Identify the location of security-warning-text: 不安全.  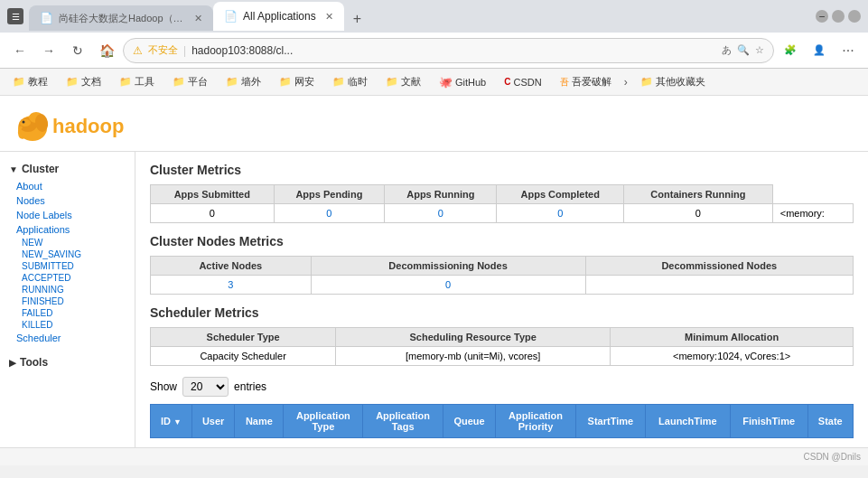
(163, 51).